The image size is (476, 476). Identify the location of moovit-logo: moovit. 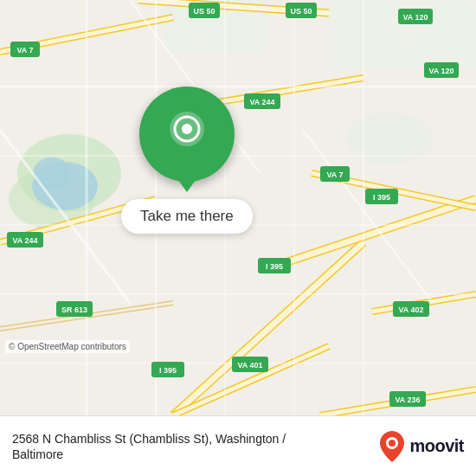
(422, 447).